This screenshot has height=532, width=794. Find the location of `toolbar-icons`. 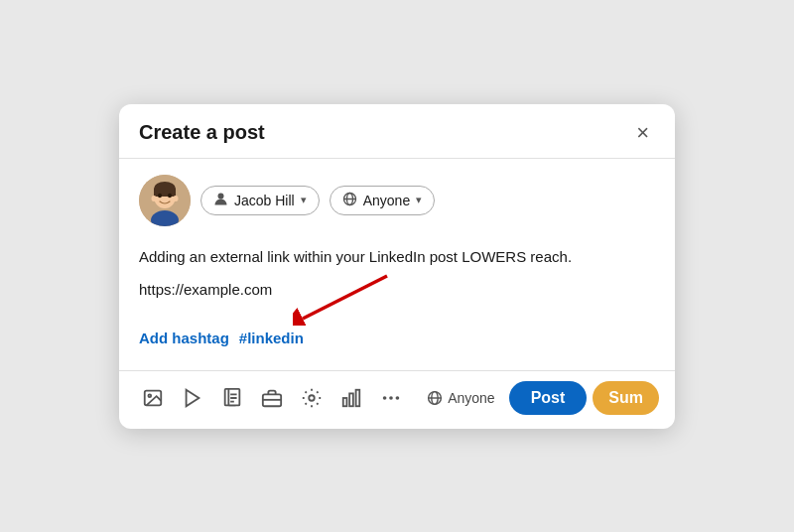

toolbar-icons is located at coordinates (274, 398).